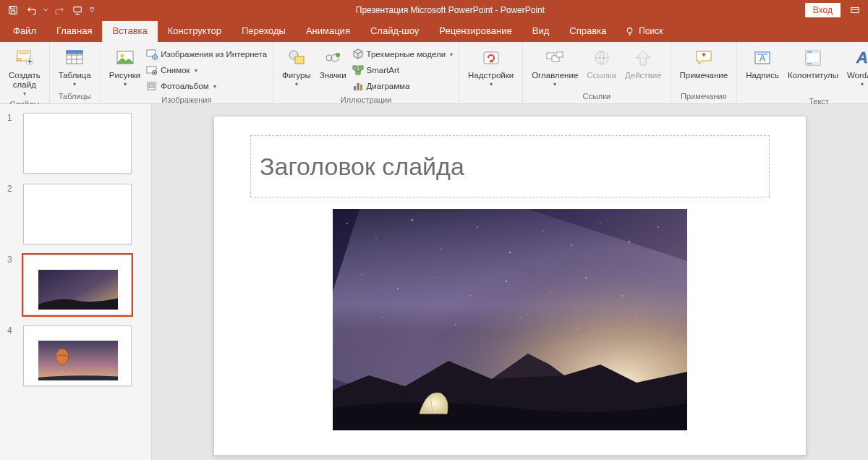 This screenshot has height=460, width=868. Describe the element at coordinates (152, 70) in the screenshot. I see `screenshot-icon` at that location.